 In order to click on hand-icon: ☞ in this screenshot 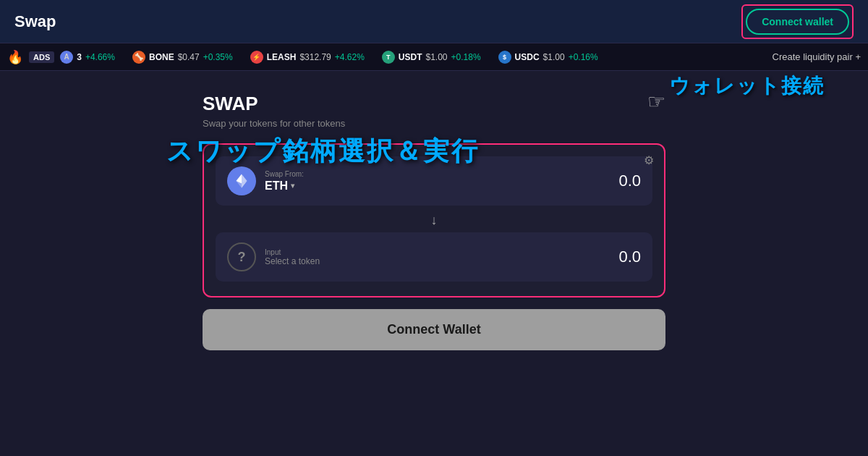, I will do `click(657, 101)`.